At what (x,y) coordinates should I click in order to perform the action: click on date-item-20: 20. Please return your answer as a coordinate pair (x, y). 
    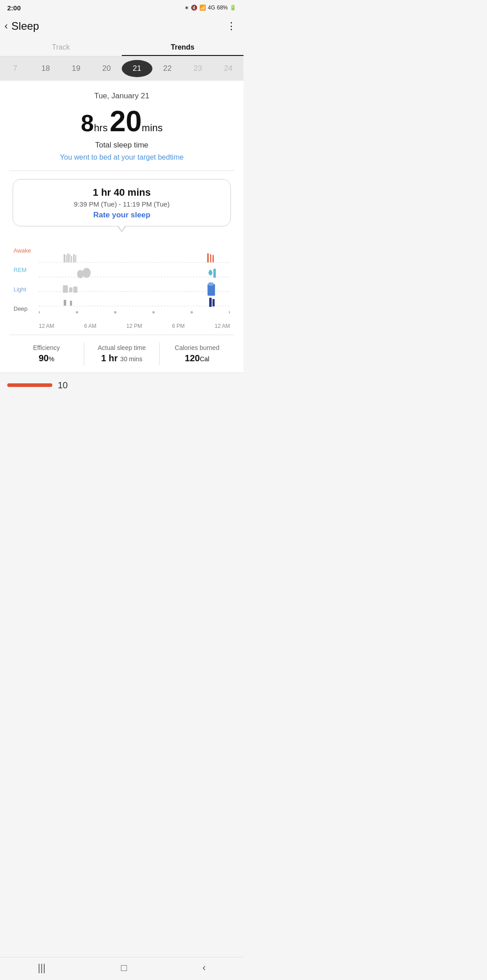
    Looking at the image, I should click on (107, 69).